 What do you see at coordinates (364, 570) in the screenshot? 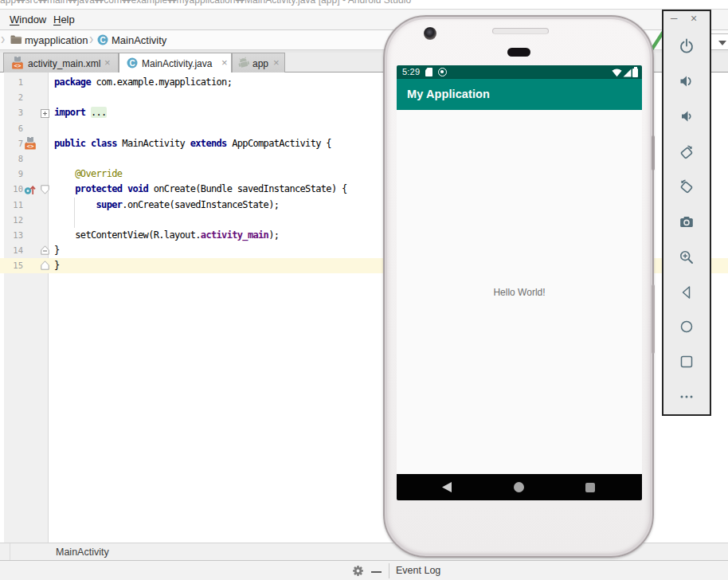
I see `ide-status-bar: Event Log` at bounding box center [364, 570].